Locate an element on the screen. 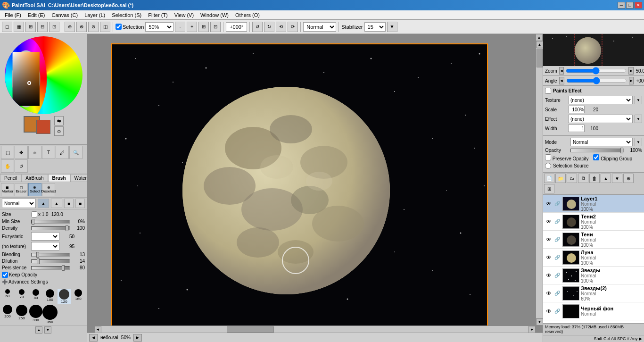 Image resolution: width=644 pixels, height=342 pixels. layer-link-layer1: 🔗 is located at coordinates (557, 204).